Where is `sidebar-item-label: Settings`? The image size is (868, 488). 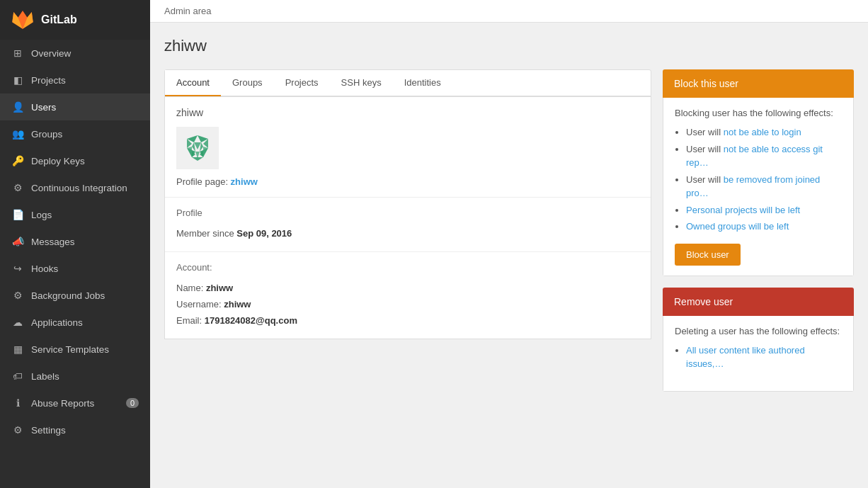 sidebar-item-label: Settings is located at coordinates (48, 431).